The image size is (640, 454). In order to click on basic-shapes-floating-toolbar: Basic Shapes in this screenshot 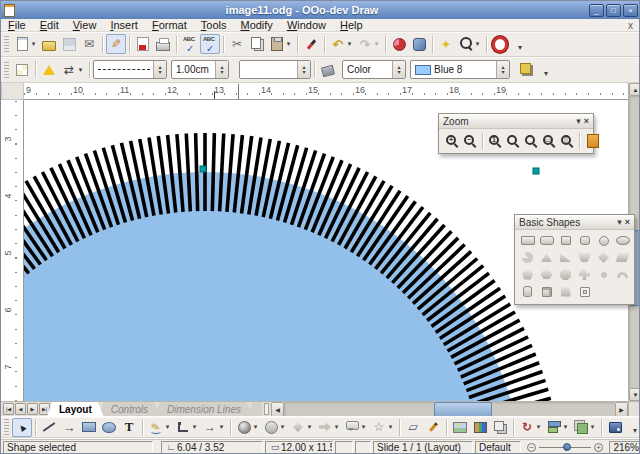, I will do `click(574, 260)`.